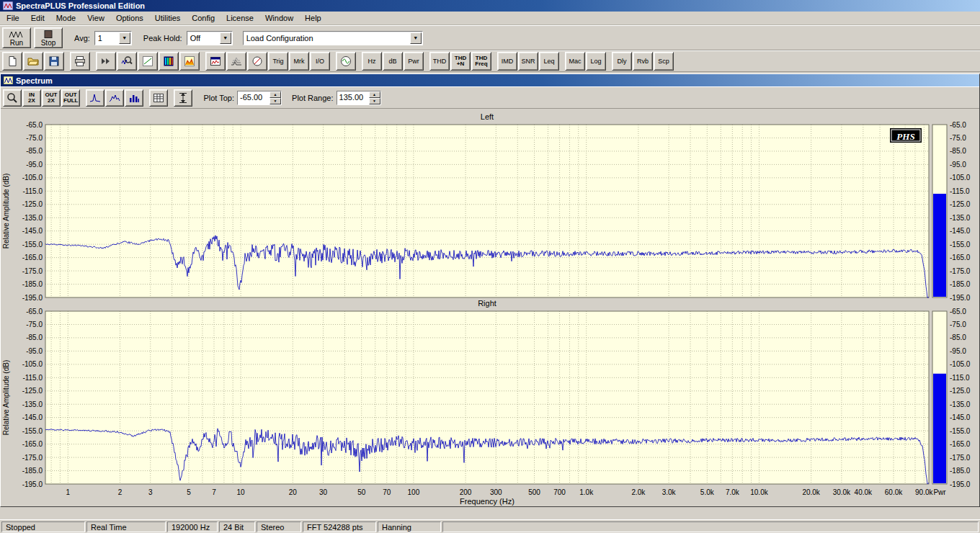  Describe the element at coordinates (192, 527) in the screenshot. I see `status-sample-rate: 192000 Hz` at that location.